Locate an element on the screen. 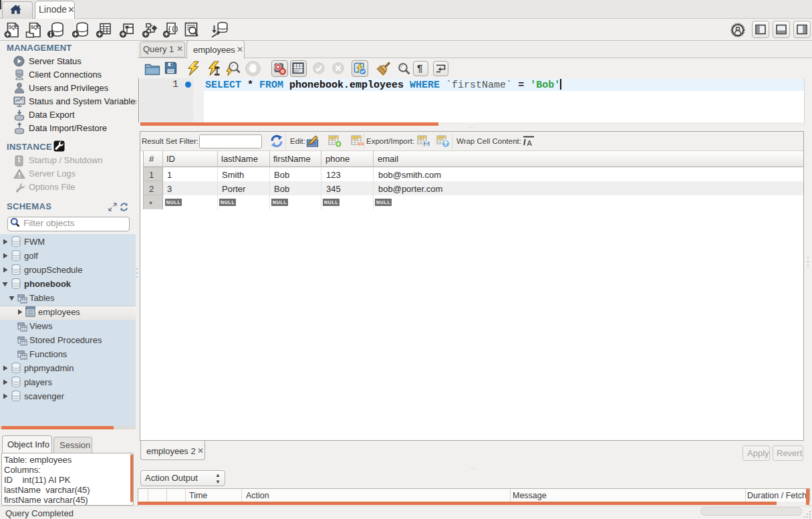 The height and width of the screenshot is (519, 812). svg-text: A is located at coordinates (530, 143).